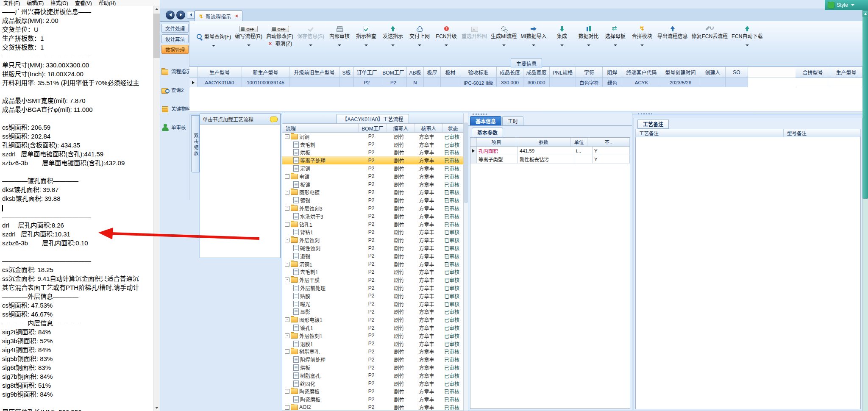 This screenshot has height=411, width=868. Describe the element at coordinates (339, 35) in the screenshot. I see `toolbar-internal-audit-button: 内部审核` at that location.